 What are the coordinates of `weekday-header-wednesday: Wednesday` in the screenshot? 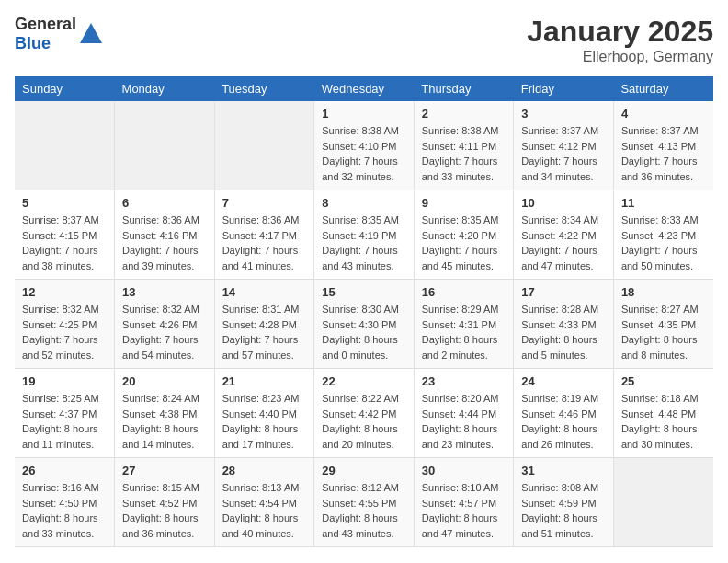 It's located at (364, 88).